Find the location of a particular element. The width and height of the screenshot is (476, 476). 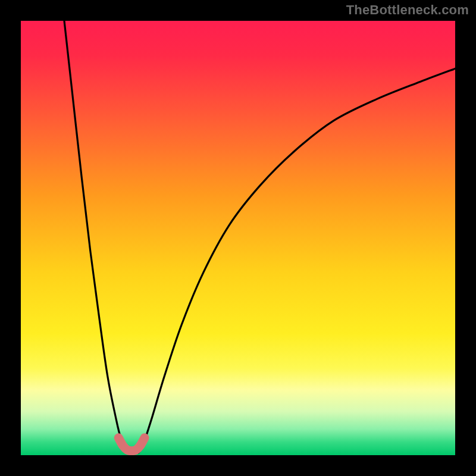

attribution-text: TheBottleneck.com is located at coordinates (408, 10).